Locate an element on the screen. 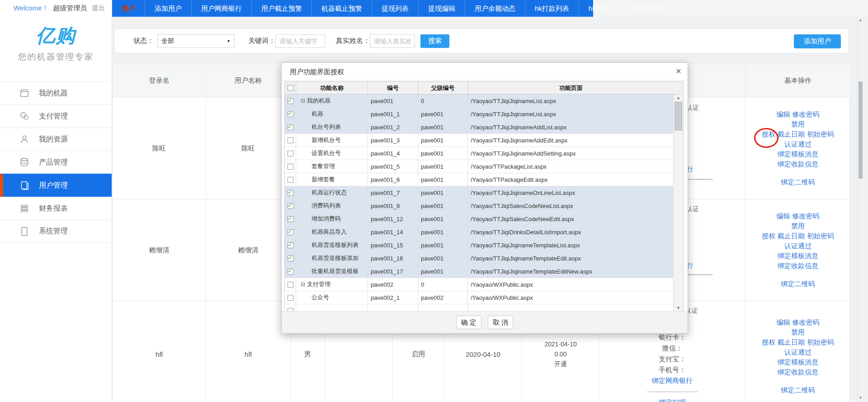 This screenshot has width=868, height=402. logout-link: 退出 is located at coordinates (98, 8).